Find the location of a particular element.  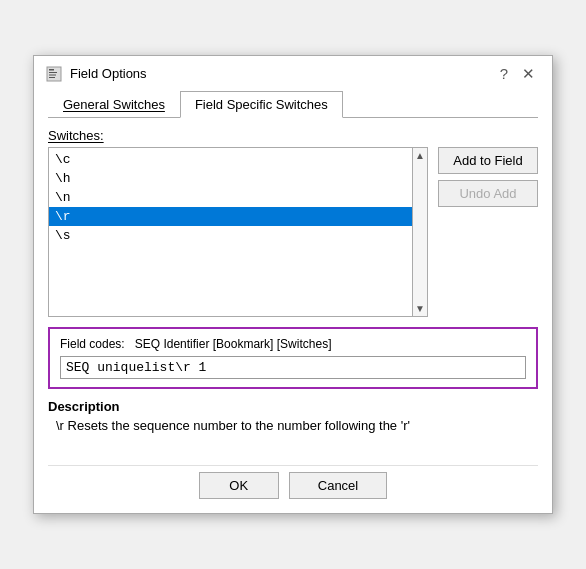

switches-label: Switches: is located at coordinates (293, 136).